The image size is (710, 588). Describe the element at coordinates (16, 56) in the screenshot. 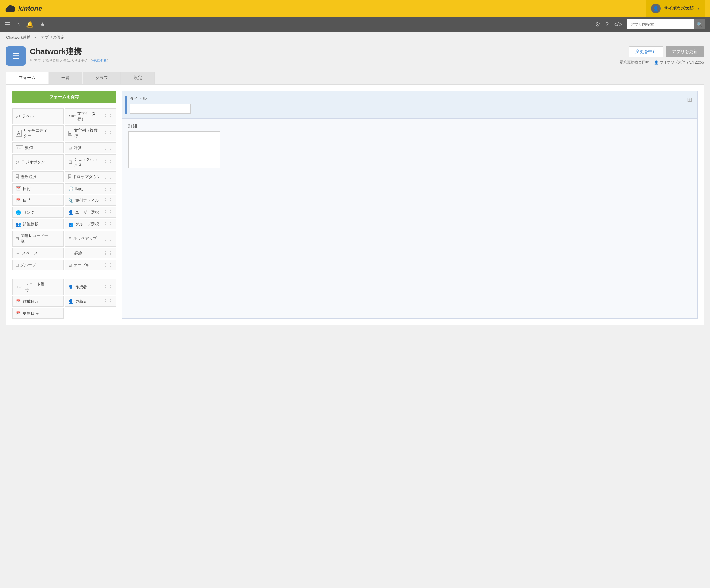

I see `app-icon-inner: ☰` at that location.